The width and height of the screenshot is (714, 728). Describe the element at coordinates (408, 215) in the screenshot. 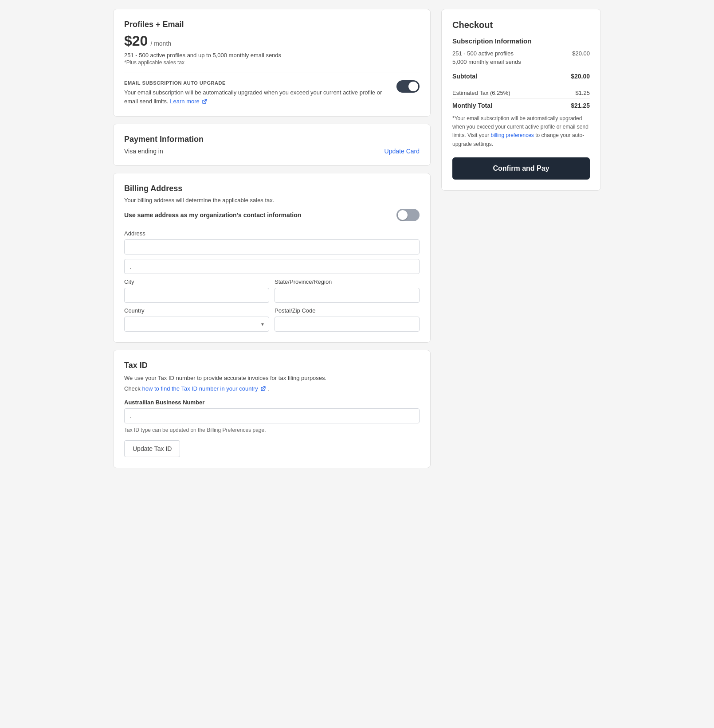

I see `same-address-toggle` at that location.